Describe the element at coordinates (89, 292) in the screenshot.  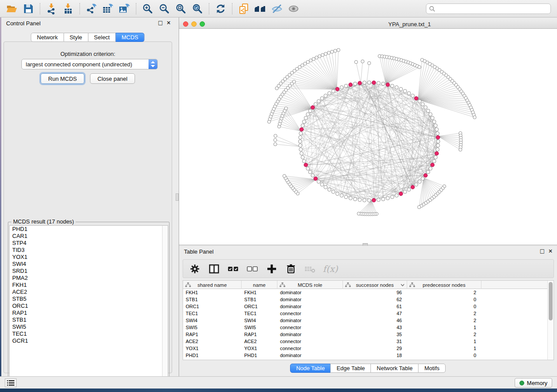
I see `mcds-result-item: ACE2` at that location.